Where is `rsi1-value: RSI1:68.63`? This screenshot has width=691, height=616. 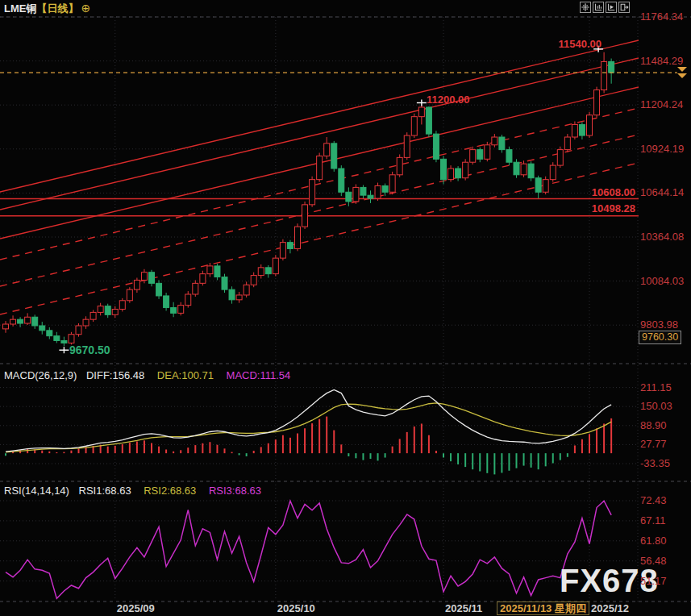 rsi1-value: RSI1:68.63 is located at coordinates (105, 490).